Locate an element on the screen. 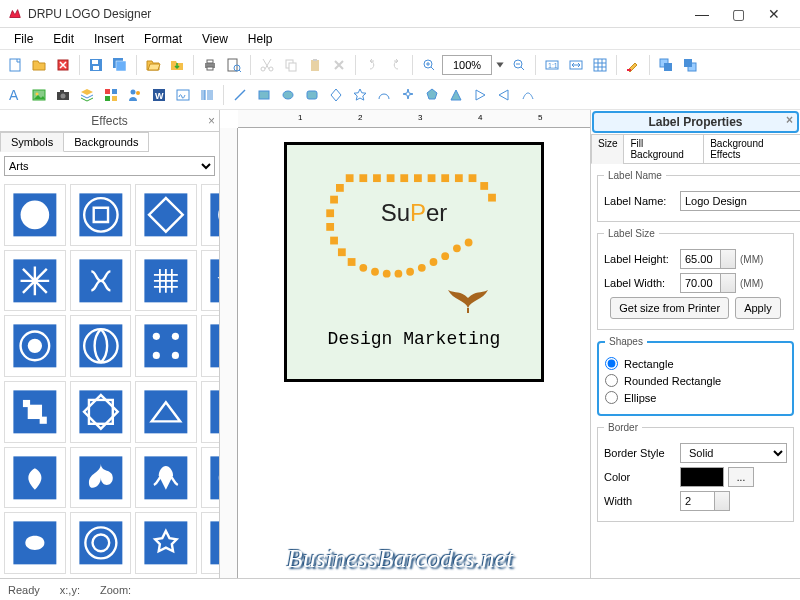 The image size is (800, 600). triangle-tool-button is located at coordinates (456, 95).